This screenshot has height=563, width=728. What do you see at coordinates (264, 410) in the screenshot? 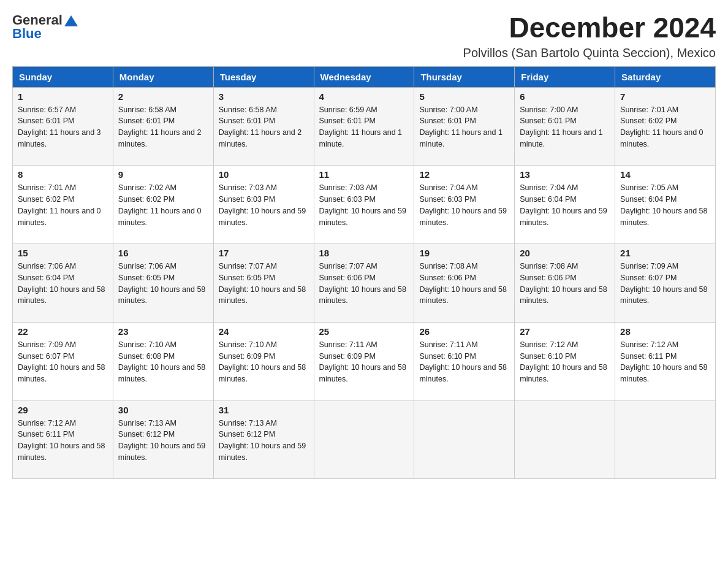
I see `day-number: 31` at bounding box center [264, 410].